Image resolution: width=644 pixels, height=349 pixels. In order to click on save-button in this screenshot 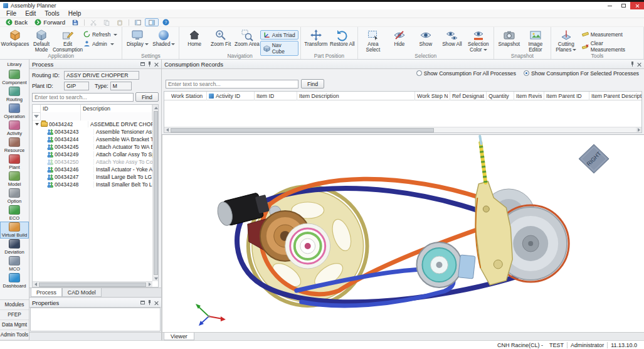, I will do `click(75, 23)`.